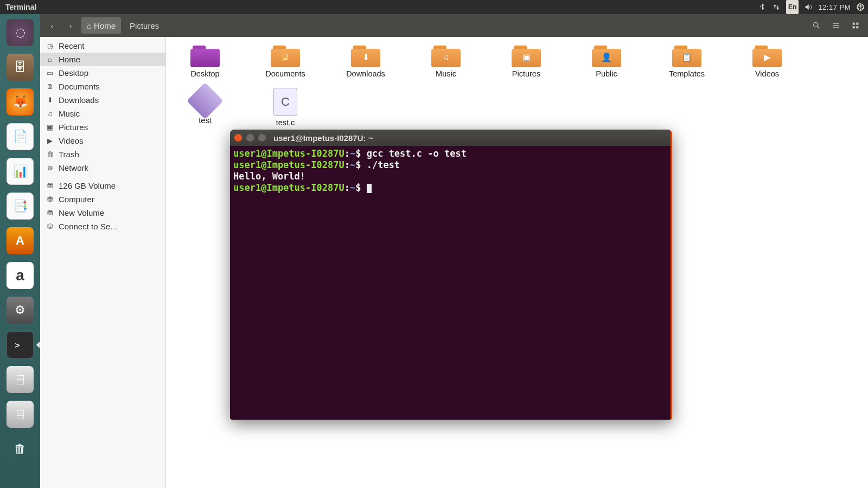 The width and height of the screenshot is (868, 488). I want to click on nav-back-button: ‹, so click(52, 25).